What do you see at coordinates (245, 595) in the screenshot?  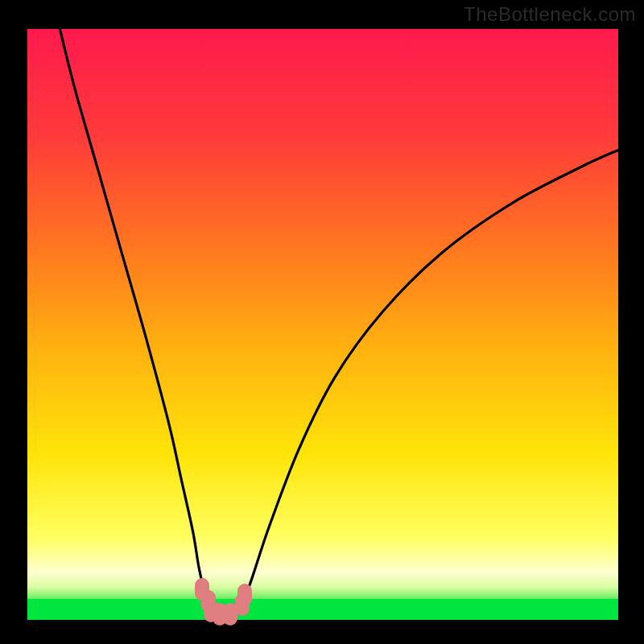 I see `link-dot` at bounding box center [245, 595].